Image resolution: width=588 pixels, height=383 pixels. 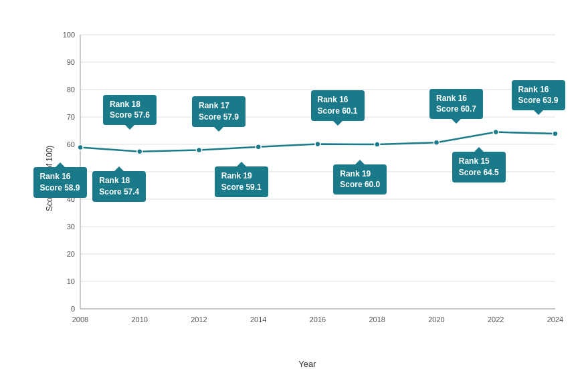 I want to click on svg-text: 50, so click(x=70, y=172).